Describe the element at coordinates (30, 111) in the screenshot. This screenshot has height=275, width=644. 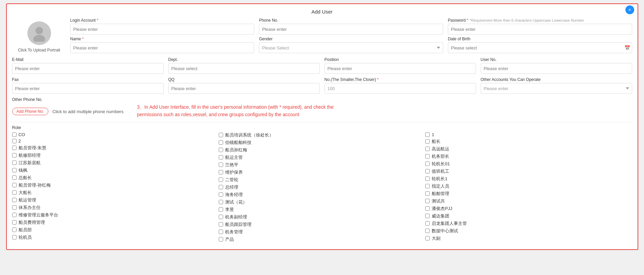
I see `add-phone-button: Add Phone No.` at that location.